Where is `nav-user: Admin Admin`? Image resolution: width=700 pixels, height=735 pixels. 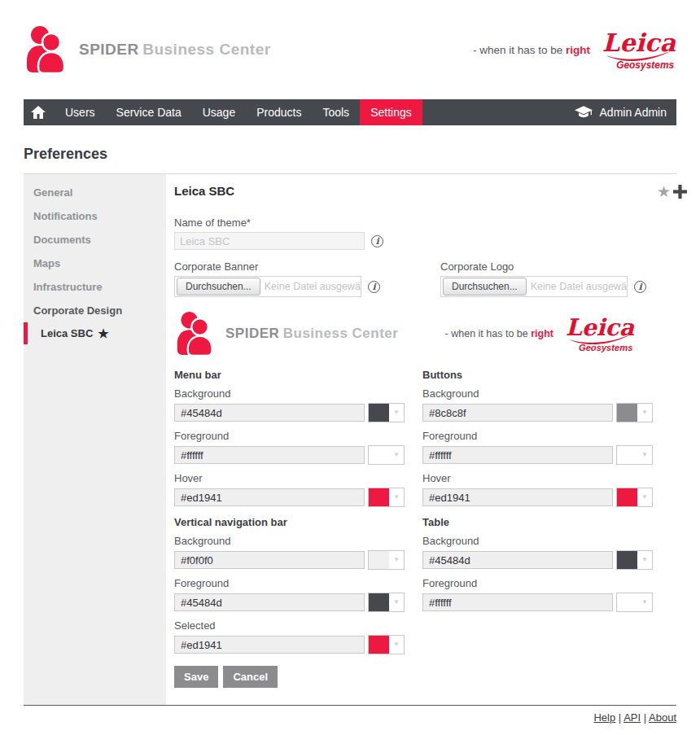
nav-user: Admin Admin is located at coordinates (625, 112).